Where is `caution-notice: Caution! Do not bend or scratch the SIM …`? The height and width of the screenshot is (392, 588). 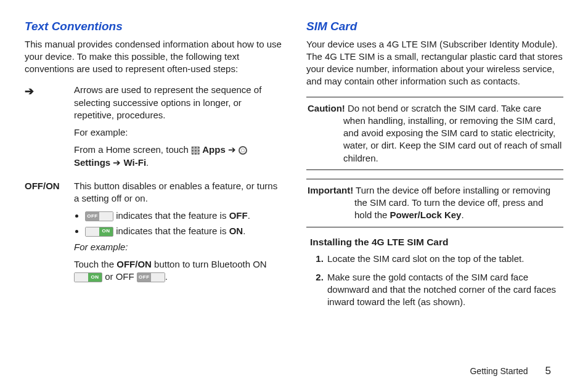 caution-notice: Caution! Do not bend or scratch the SIM … is located at coordinates (435, 133).